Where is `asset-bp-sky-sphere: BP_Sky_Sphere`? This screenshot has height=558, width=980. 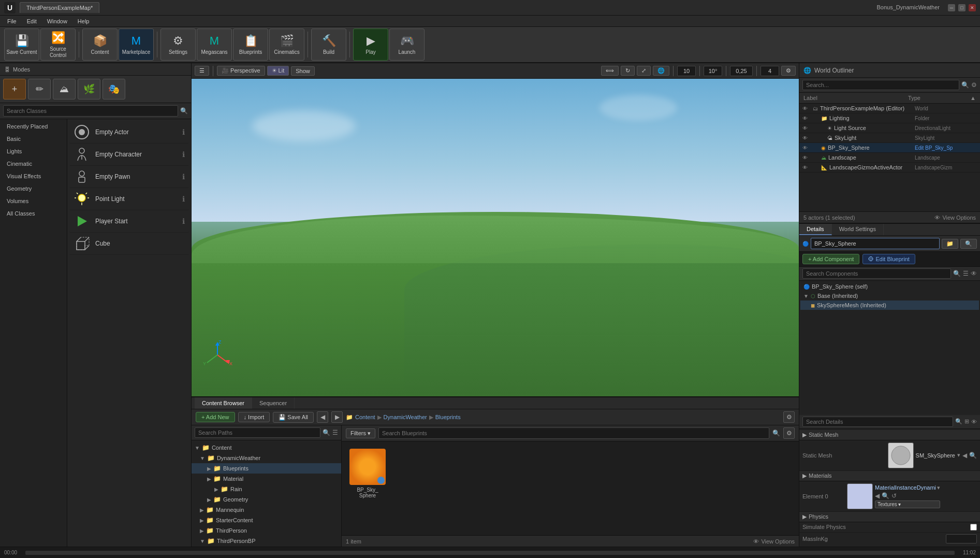 asset-bp-sky-sphere: BP_Sky_Sphere is located at coordinates (368, 474).